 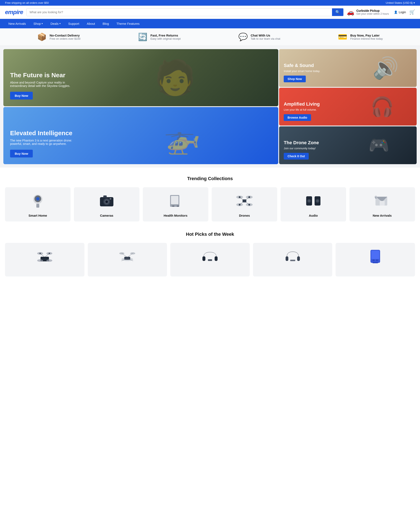 I want to click on side-smart-title: Safe & Sound, so click(x=348, y=66).